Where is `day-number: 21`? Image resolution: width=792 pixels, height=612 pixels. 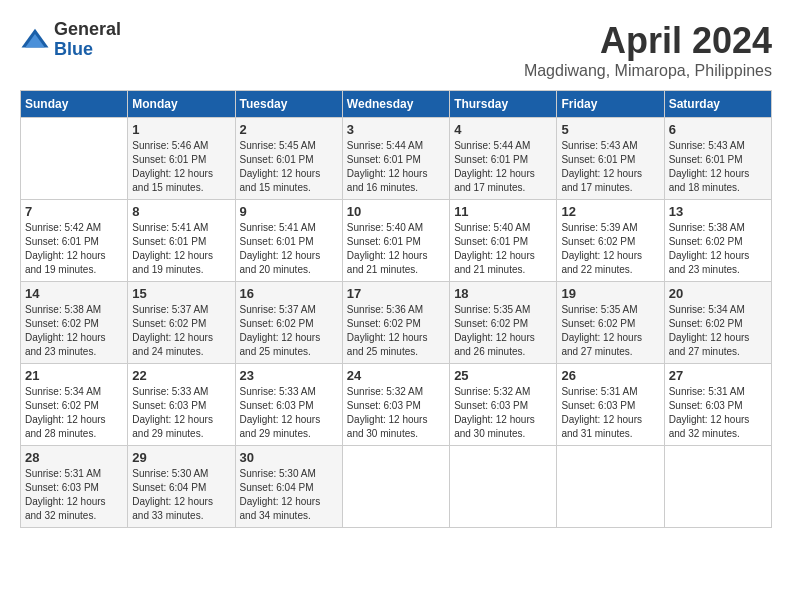
day-number: 21 is located at coordinates (74, 376).